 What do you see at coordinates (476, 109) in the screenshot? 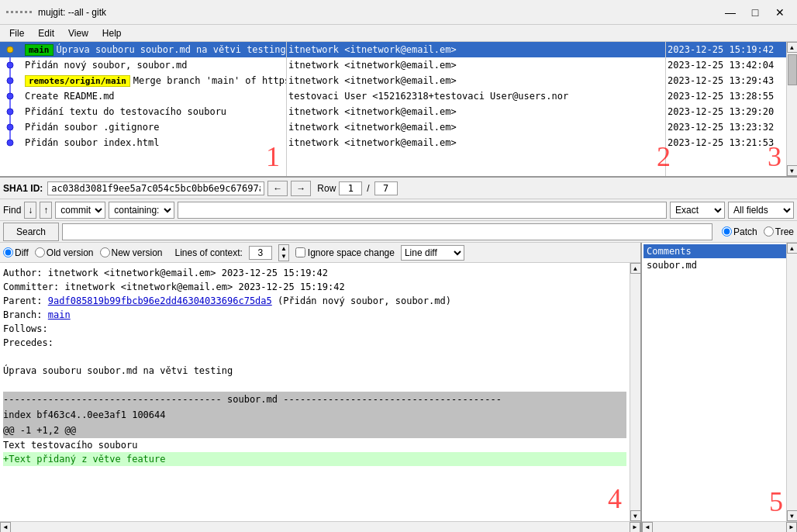
I see `commit-author-column: itnetwork <itnetwork@email.em> itnetwork…` at bounding box center [476, 109].